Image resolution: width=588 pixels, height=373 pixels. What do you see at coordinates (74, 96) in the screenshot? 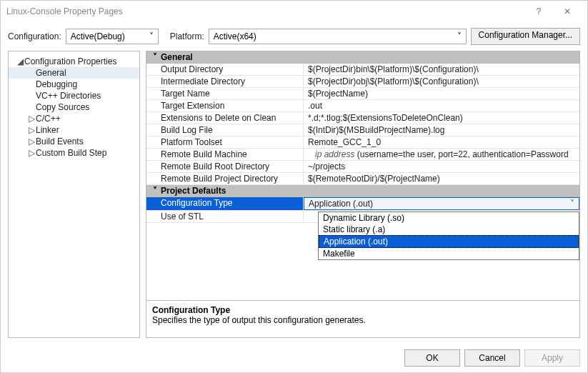
I see `tree-item-vcdirs: VC++ Directories` at bounding box center [74, 96].